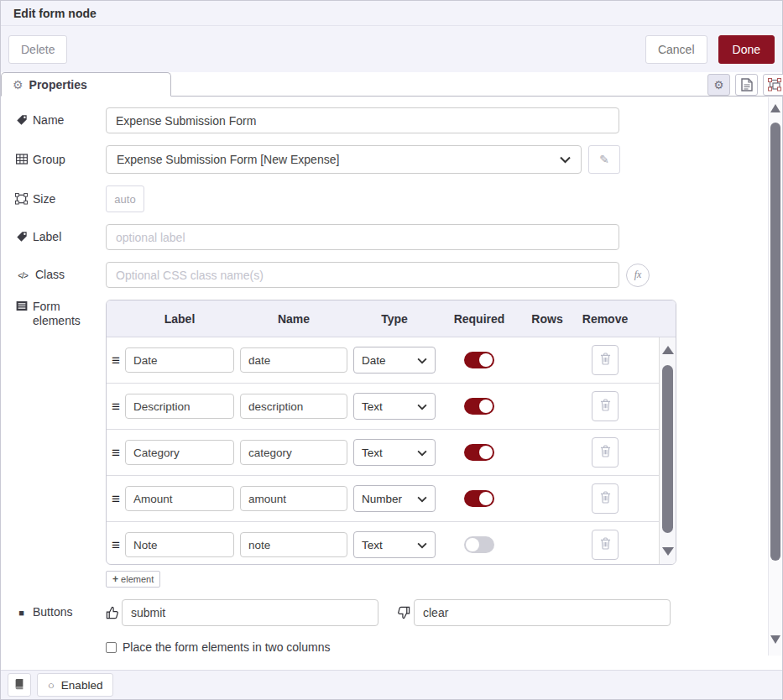  Describe the element at coordinates (399, 199) in the screenshot. I see `size-field-row: Size auto` at that location.